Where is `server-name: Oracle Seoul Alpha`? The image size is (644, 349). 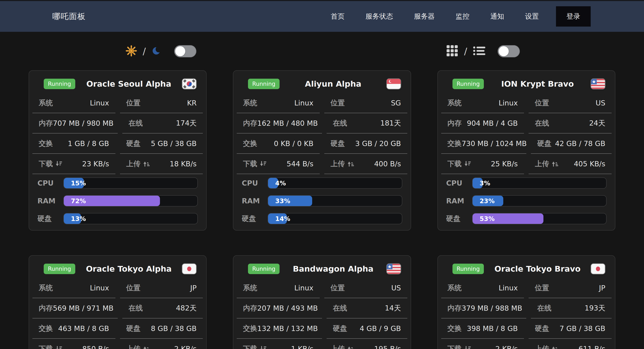 server-name: Oracle Seoul Alpha is located at coordinates (129, 84).